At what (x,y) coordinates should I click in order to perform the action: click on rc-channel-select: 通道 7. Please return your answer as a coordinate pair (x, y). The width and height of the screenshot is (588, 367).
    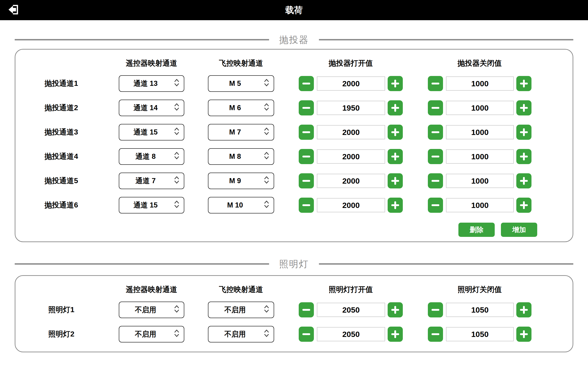
    Looking at the image, I should click on (152, 181).